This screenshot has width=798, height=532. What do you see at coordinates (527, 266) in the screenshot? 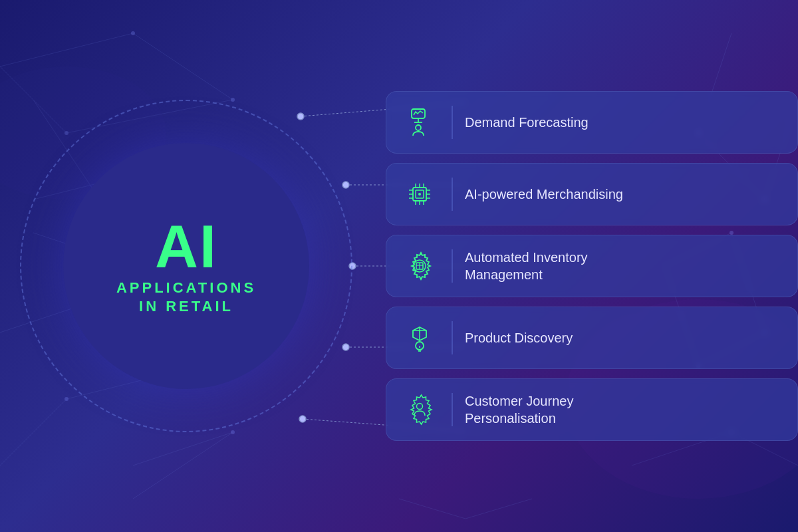
I see `inventory-management-label: Automated InventoryManagement` at bounding box center [527, 266].